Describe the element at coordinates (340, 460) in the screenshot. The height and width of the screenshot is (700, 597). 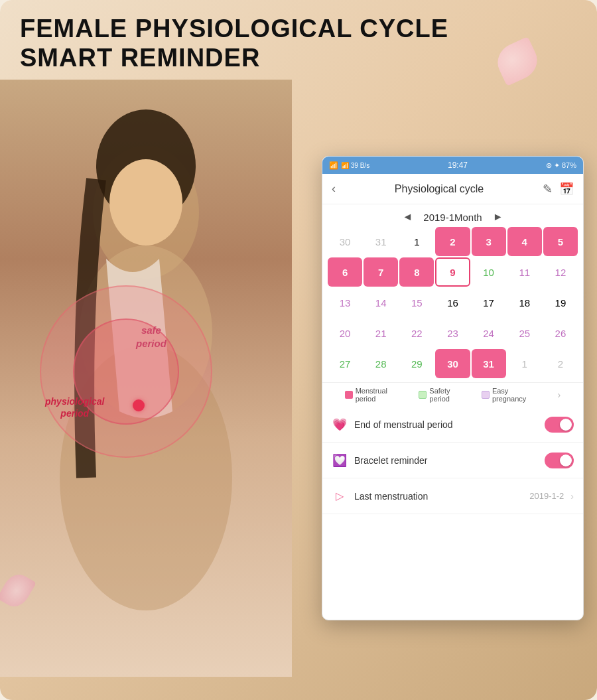
I see `bracelet-icon: 💟` at that location.